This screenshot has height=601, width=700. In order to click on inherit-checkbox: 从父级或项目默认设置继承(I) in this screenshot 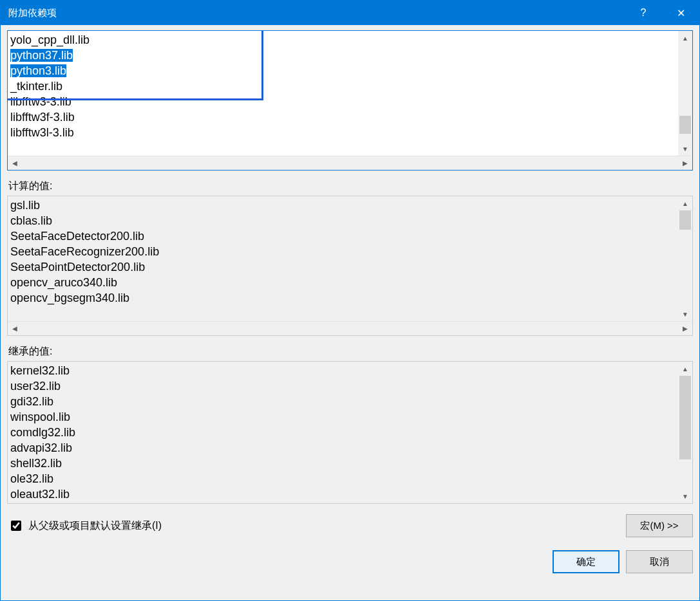, I will do `click(85, 526)`.